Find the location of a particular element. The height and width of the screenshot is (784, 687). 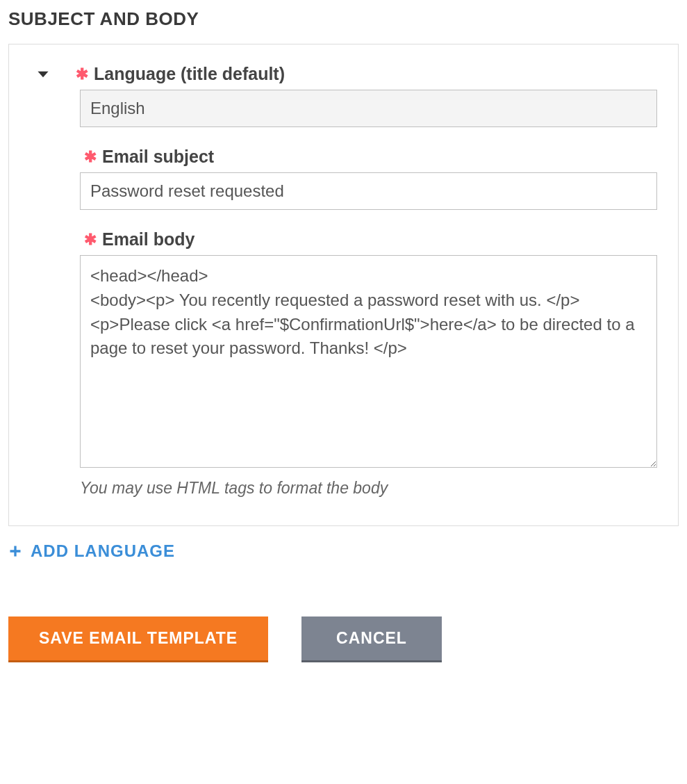

body-hint: You may use HTML tags to format the body is located at coordinates (233, 488).